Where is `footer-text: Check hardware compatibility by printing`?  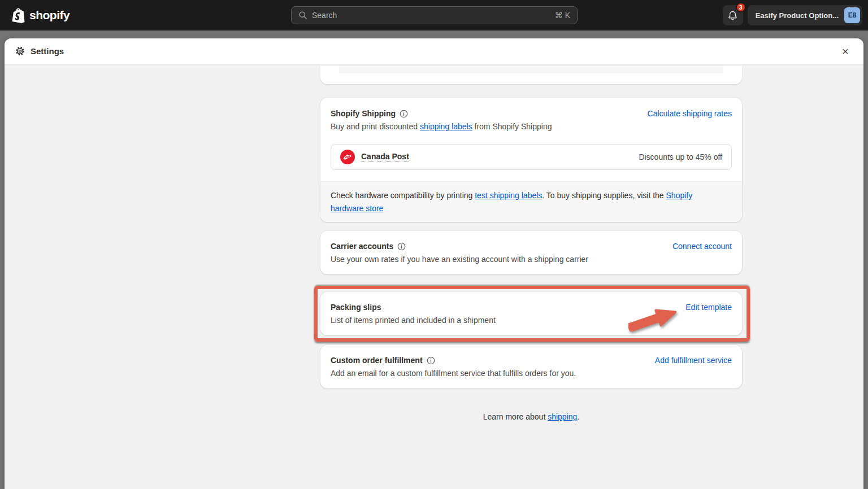 footer-text: Check hardware compatibility by printing is located at coordinates (402, 195).